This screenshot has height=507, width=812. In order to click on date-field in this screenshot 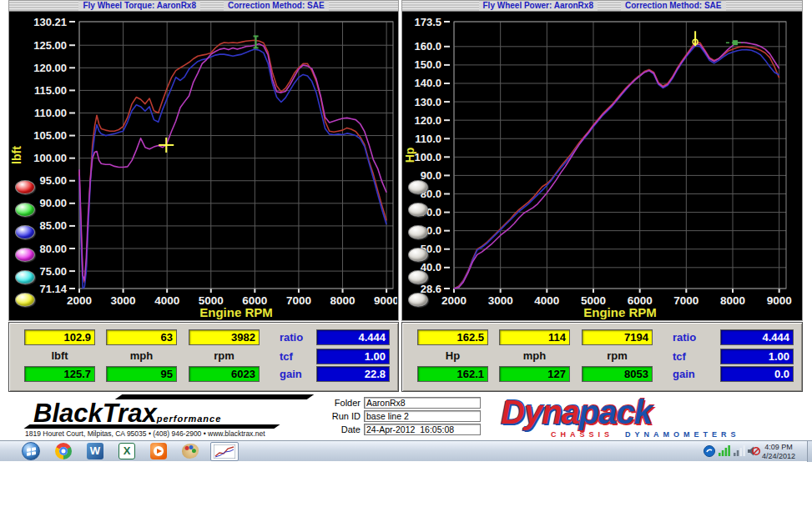, I will do `click(422, 429)`.